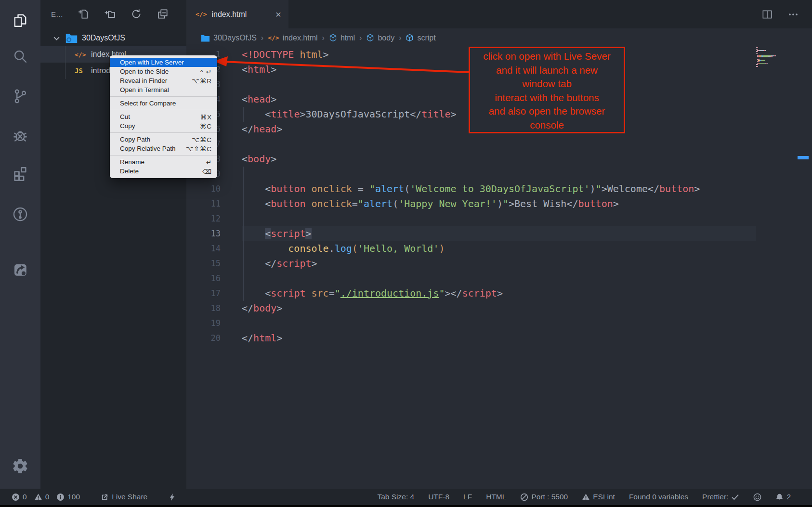 This screenshot has width=812, height=507. Describe the element at coordinates (349, 115) in the screenshot. I see `code-text: <title>30DaysOfJavaScript</title>` at that location.